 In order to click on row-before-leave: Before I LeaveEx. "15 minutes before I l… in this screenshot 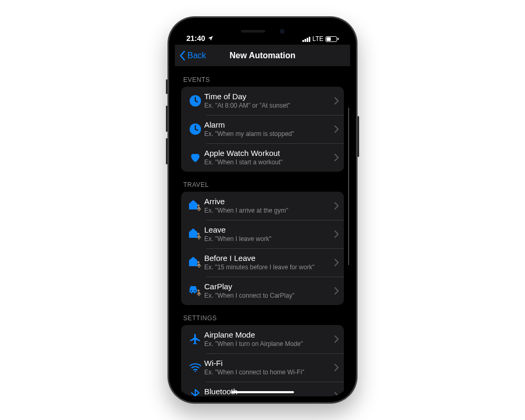, I will do `click(262, 262)`.